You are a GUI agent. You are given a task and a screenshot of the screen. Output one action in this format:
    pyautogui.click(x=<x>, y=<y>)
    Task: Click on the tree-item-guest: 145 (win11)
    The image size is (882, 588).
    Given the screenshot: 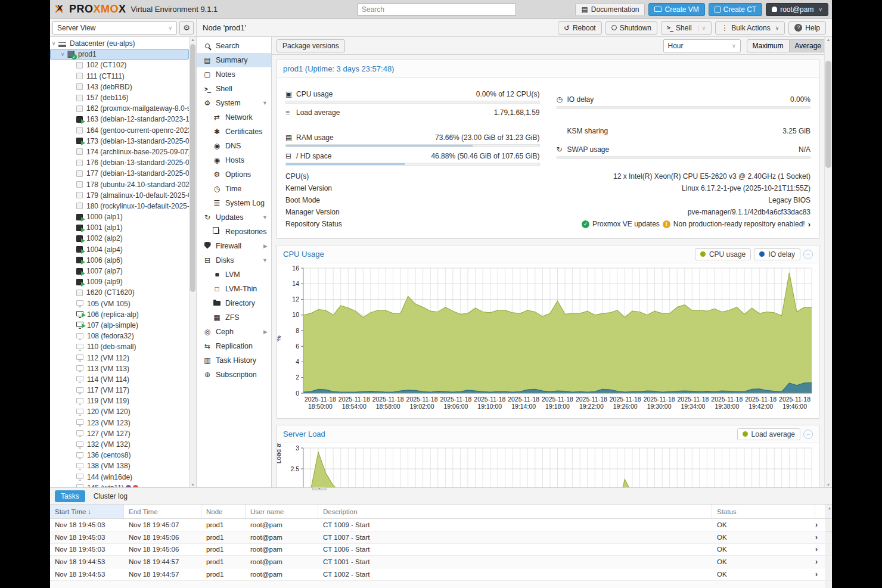 What is the action you would take?
    pyautogui.click(x=119, y=485)
    